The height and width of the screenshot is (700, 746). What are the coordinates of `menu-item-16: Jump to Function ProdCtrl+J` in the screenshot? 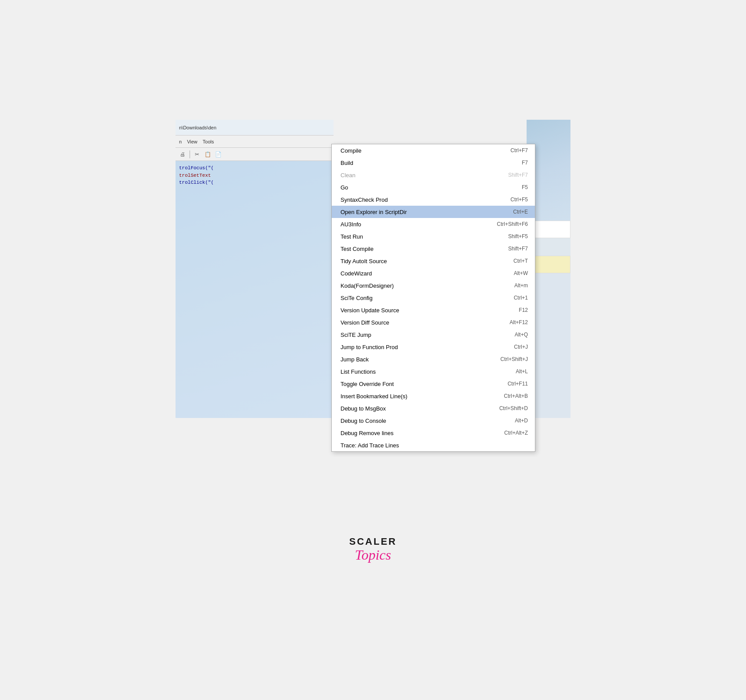 It's located at (434, 347).